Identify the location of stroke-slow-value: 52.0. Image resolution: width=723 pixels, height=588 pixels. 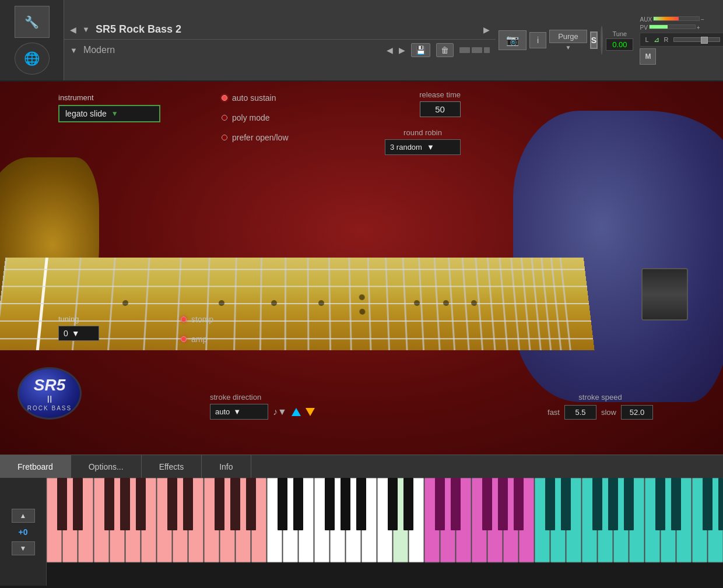
(637, 413).